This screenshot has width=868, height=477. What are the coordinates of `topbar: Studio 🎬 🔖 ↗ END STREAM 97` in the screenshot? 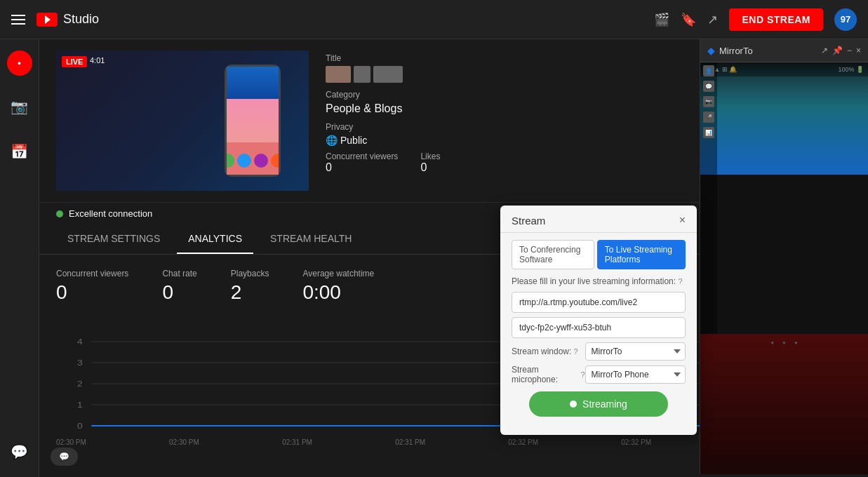 It's located at (434, 20).